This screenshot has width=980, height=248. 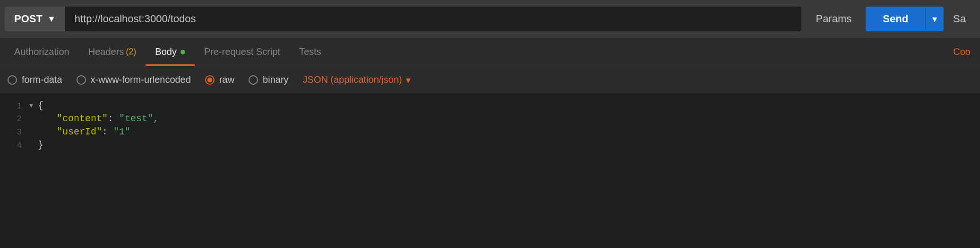 What do you see at coordinates (122, 132) in the screenshot?
I see `json-value-userid: "1"` at bounding box center [122, 132].